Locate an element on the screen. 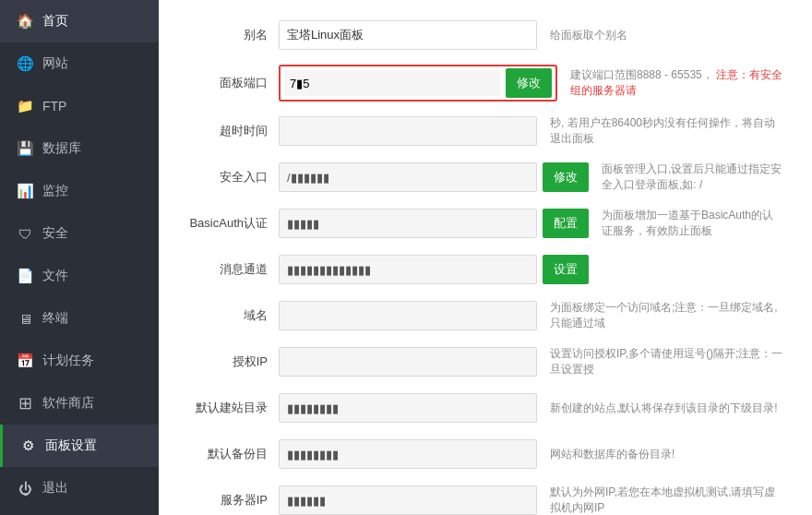  default-site-row: 默认建站目录 新创建的站点,默认将保存到该目录的下级目录! is located at coordinates (485, 408).